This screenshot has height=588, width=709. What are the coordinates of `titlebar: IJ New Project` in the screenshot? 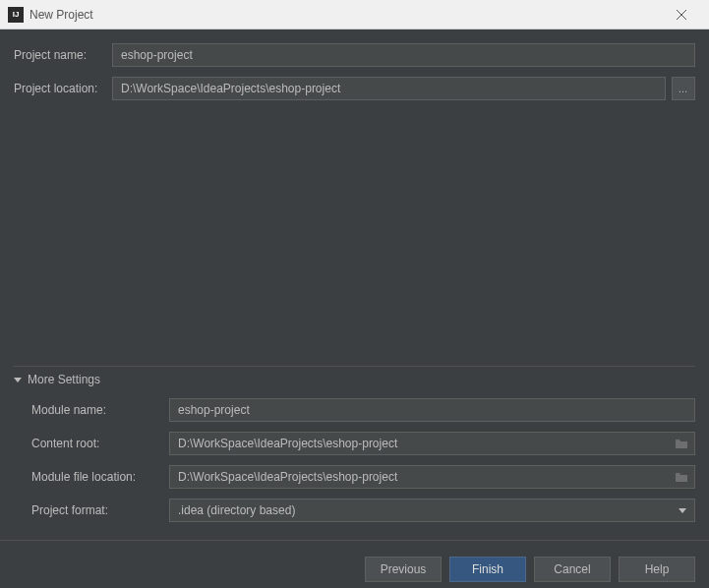 It's located at (354, 15).